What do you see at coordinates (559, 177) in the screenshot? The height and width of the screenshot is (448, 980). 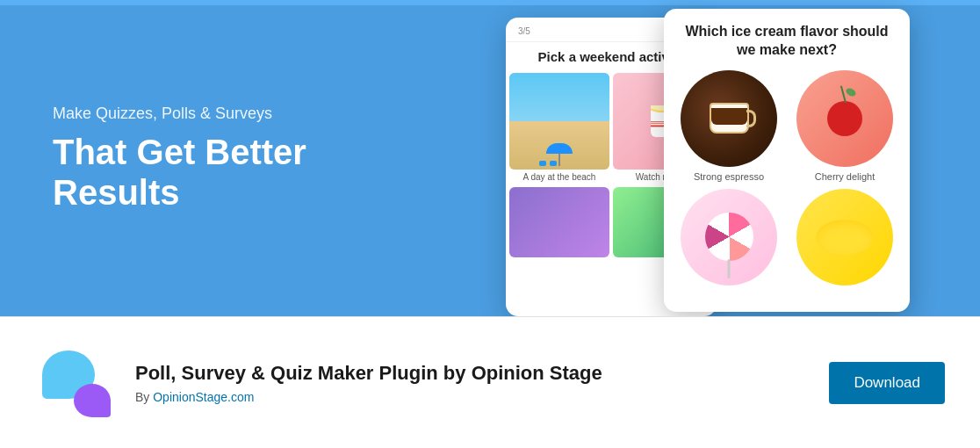 I see `beach-label: A day at the beach` at bounding box center [559, 177].